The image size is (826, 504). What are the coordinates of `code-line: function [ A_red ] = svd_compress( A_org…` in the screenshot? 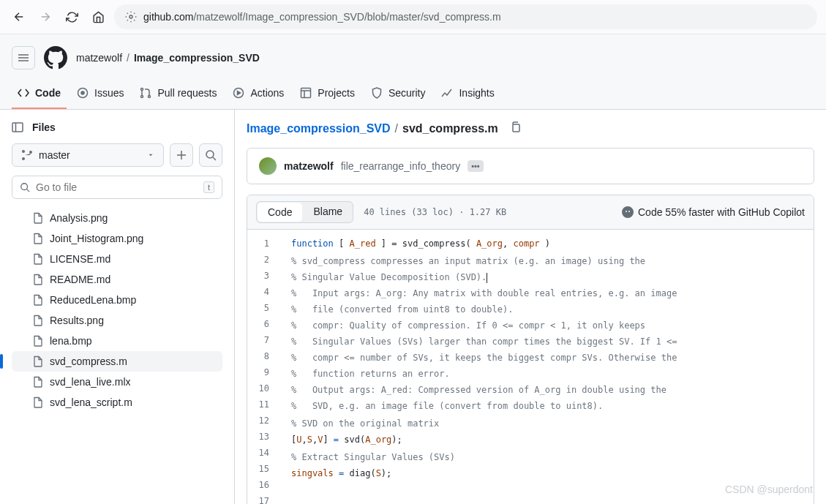 It's located at (549, 244).